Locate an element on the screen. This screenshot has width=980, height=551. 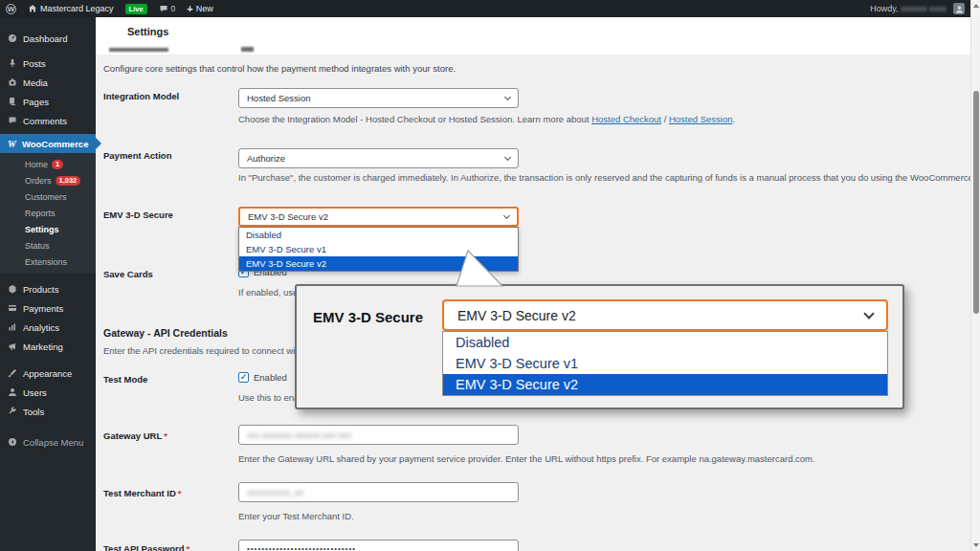
new-content-menu: + New is located at coordinates (199, 9).